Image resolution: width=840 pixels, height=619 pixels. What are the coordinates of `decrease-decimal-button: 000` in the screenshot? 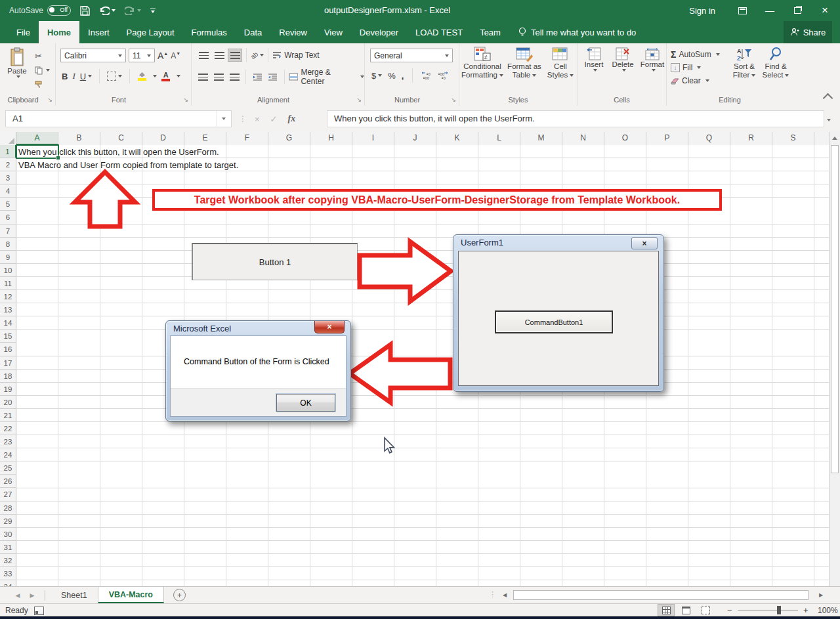 It's located at (443, 75).